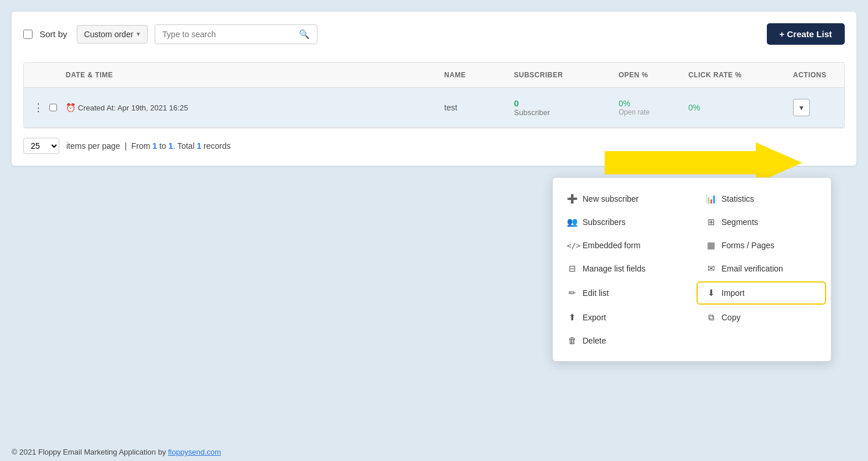  I want to click on row-actions-left: ⋮, so click(41, 108).